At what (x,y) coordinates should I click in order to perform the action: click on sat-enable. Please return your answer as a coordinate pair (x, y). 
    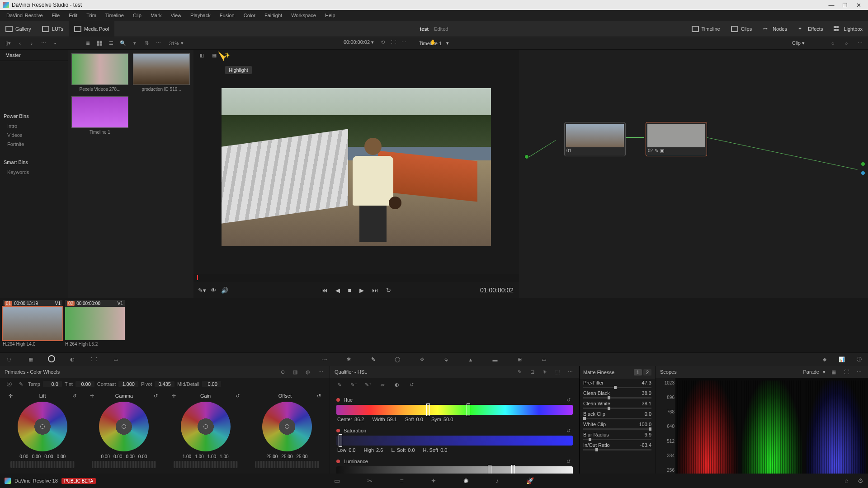
    Looking at the image, I should click on (338, 431).